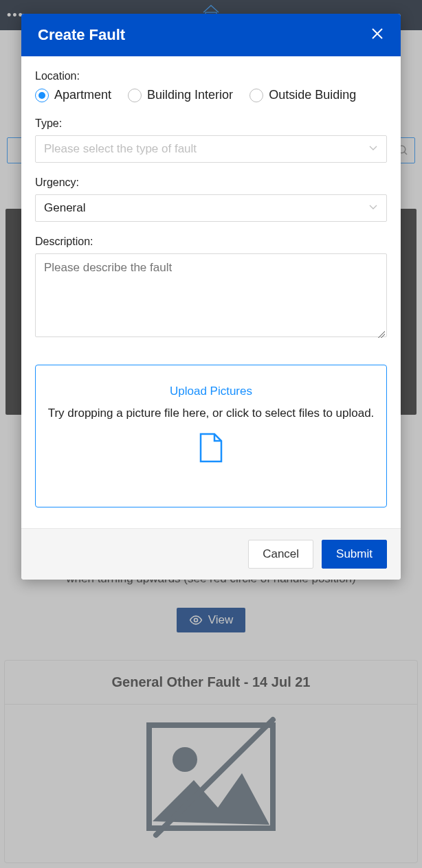 This screenshot has width=422, height=868. What do you see at coordinates (211, 297) in the screenshot?
I see `description-textarea-wrap` at bounding box center [211, 297].